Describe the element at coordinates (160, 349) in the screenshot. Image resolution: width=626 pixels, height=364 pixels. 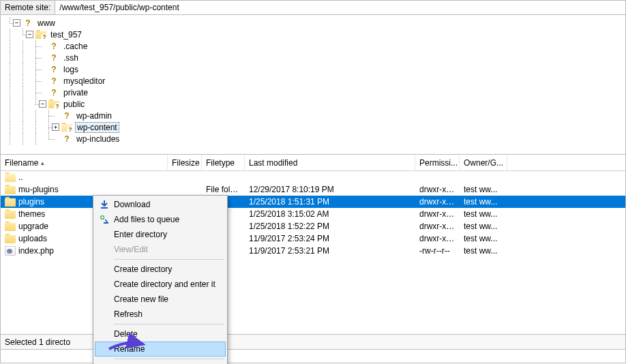
I see `menu-item-rename: Rename` at that location.